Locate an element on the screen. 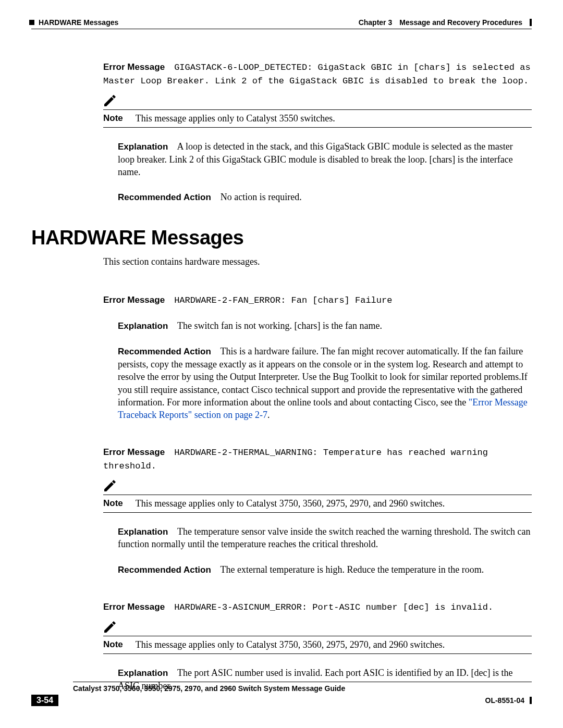  action-block: Recommended Action No action is required… is located at coordinates (317, 197).